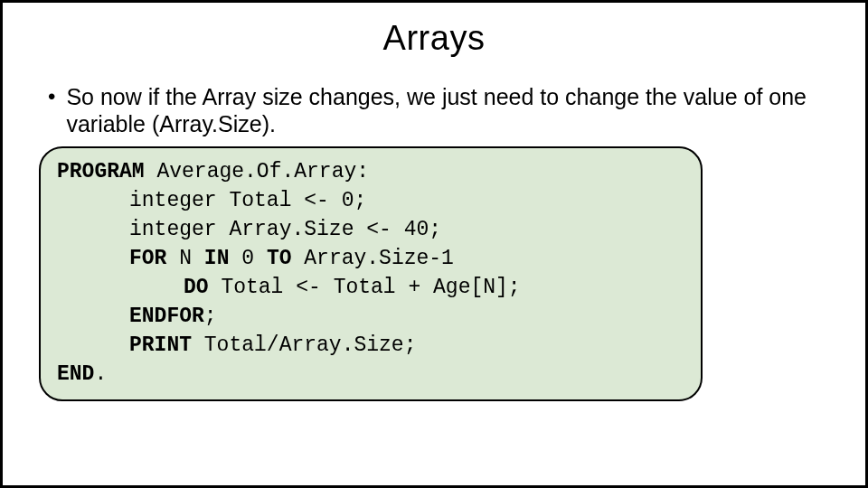  What do you see at coordinates (439, 110) in the screenshot?
I see `bullet-item: • So now if the Array size changes, we j…` at bounding box center [439, 110].